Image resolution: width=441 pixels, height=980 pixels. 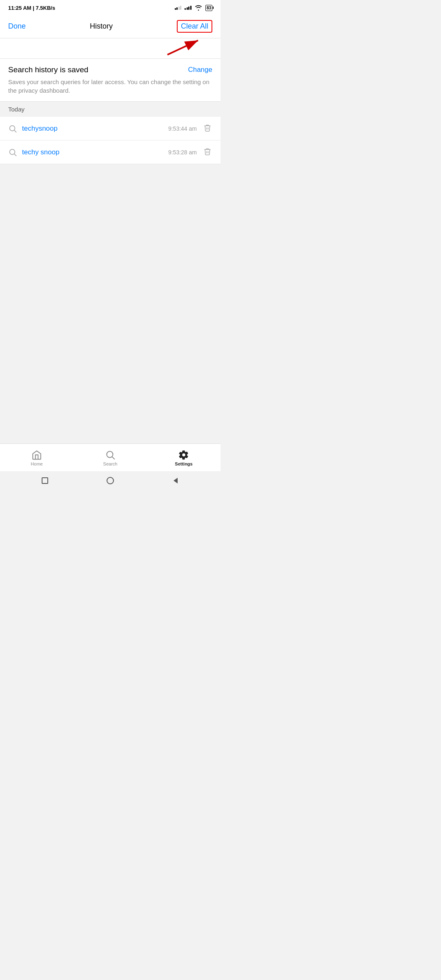 I want to click on history-item: techy snoop 9:53:28 am, so click(x=110, y=152).